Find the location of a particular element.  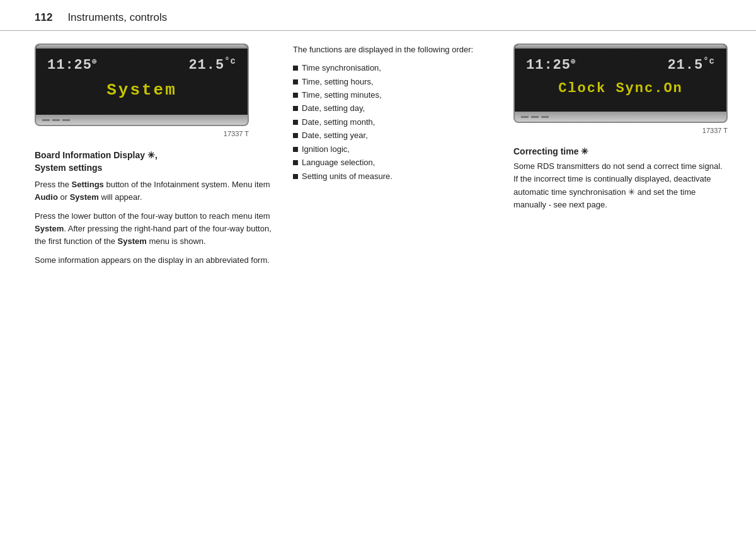

right-display-wrapper: 11:25⊕ 21.5°c Clock Sync.On 17337 T is located at coordinates (621, 89).